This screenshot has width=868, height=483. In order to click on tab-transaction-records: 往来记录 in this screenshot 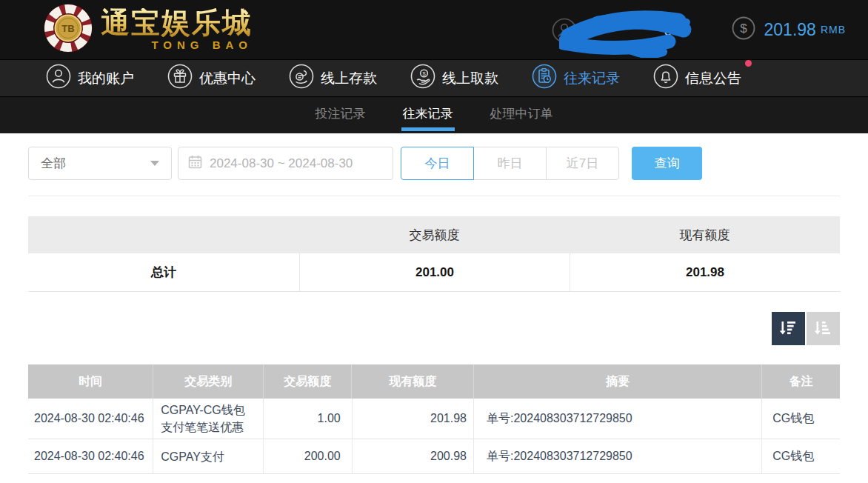, I will do `click(428, 116)`.